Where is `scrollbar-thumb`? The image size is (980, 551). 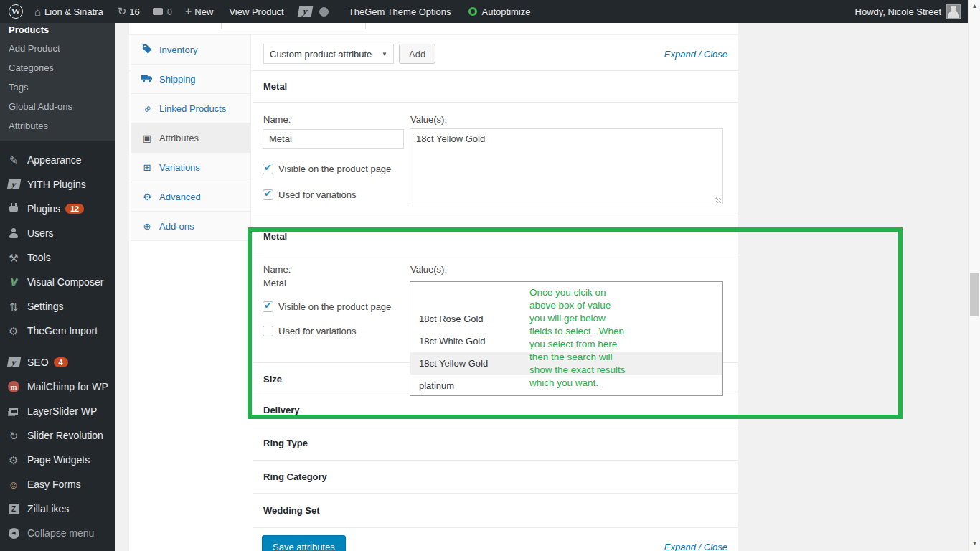
scrollbar-thumb is located at coordinates (974, 295).